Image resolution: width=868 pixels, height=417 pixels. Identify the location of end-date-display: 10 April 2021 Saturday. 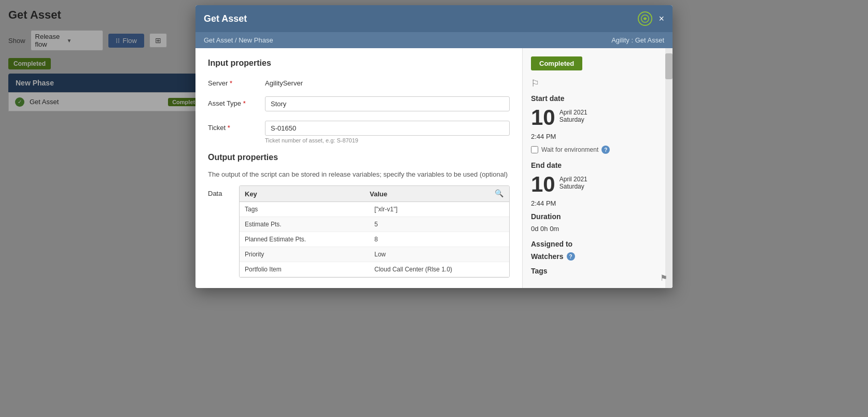
(597, 184).